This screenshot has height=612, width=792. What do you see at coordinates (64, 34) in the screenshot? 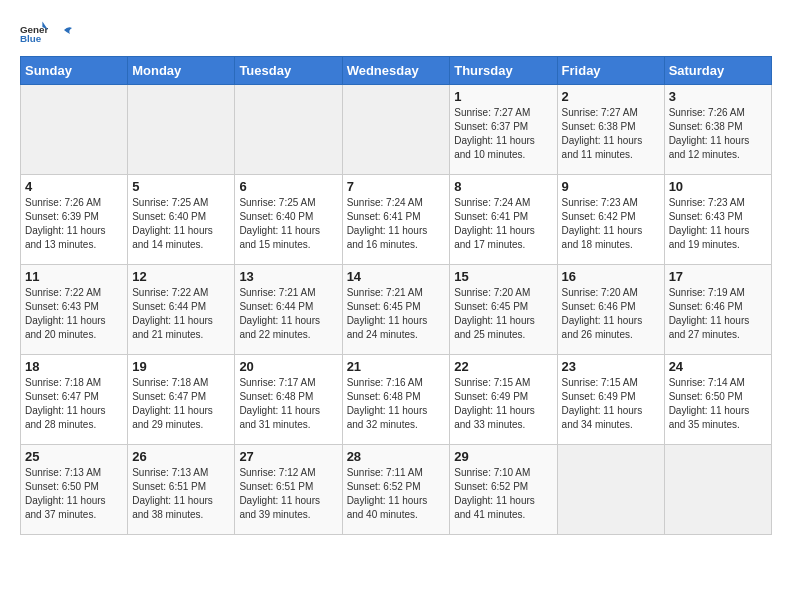
I see `logo-bird-icon` at bounding box center [64, 34].